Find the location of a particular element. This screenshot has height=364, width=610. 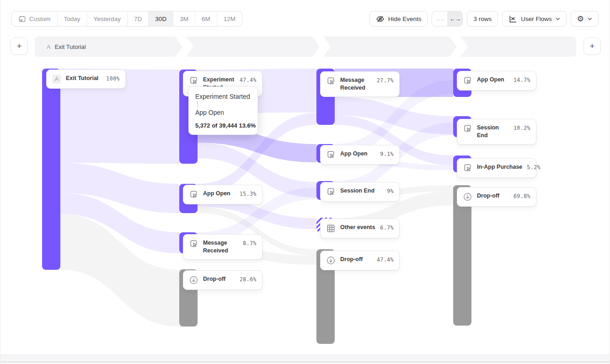

grid-icon is located at coordinates (331, 229).